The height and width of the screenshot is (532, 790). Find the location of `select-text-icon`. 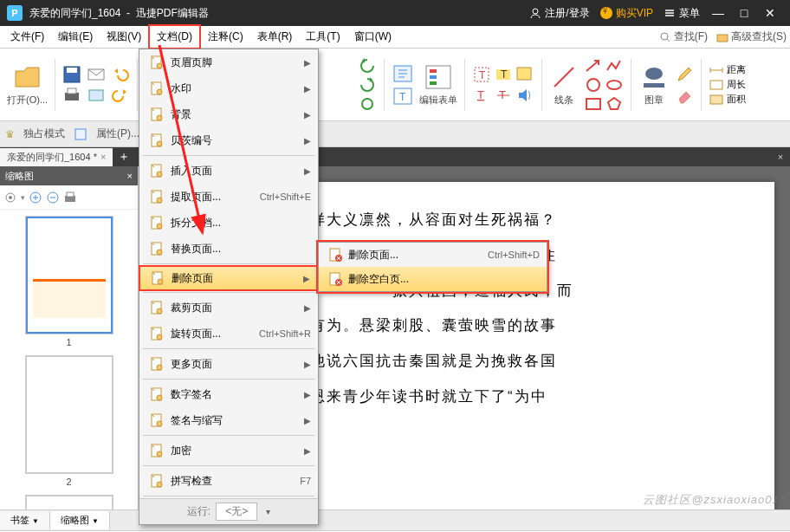

select-text-icon is located at coordinates (403, 74).